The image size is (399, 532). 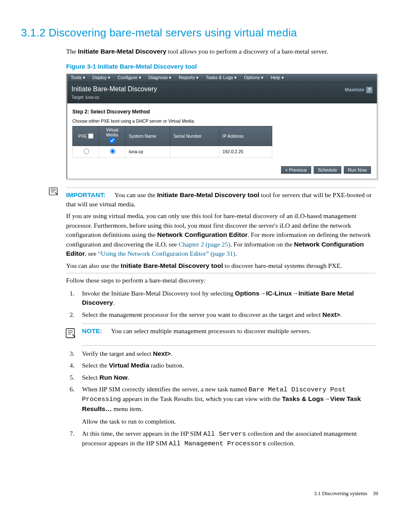 What do you see at coordinates (226, 354) in the screenshot?
I see `step-3: Verify the target and select Next>.` at bounding box center [226, 354].